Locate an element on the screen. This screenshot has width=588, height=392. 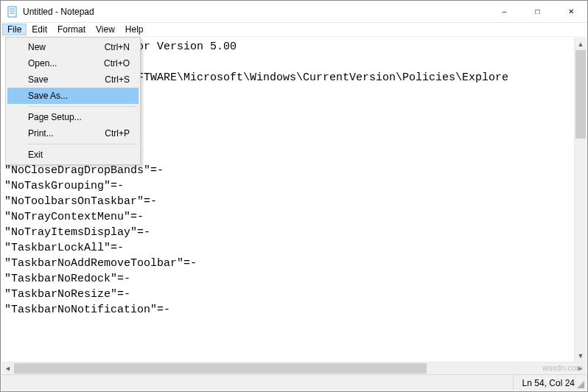
minimize-button: – is located at coordinates (504, 12).